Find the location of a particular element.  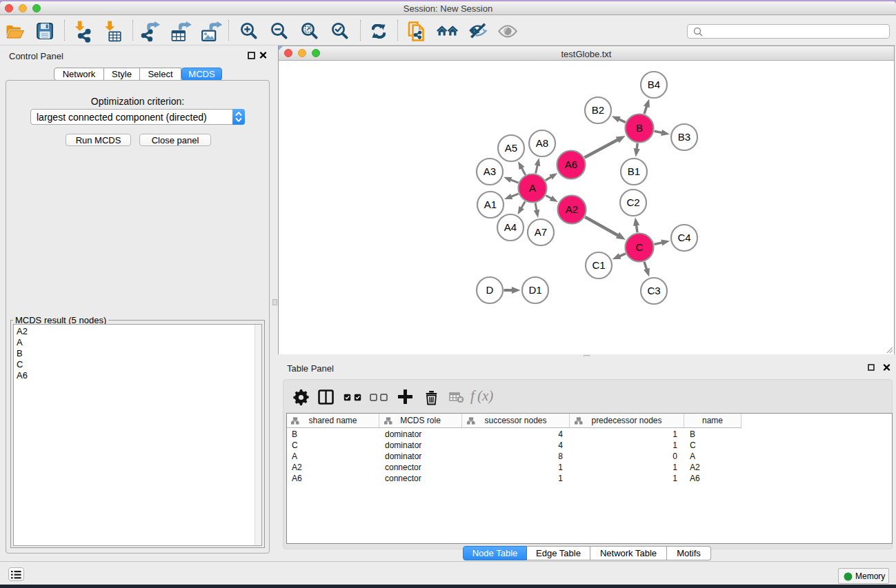

svg-text: D is located at coordinates (490, 290).